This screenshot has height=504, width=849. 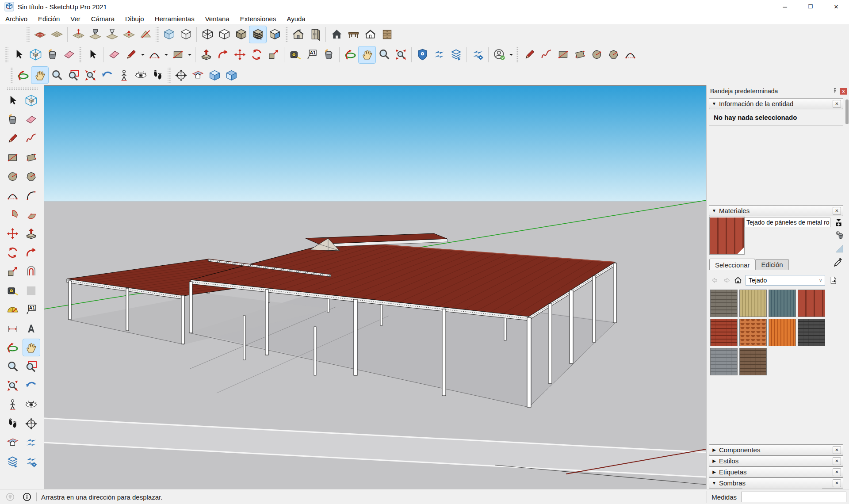 What do you see at coordinates (157, 75) in the screenshot?
I see `tool-walk` at bounding box center [157, 75].